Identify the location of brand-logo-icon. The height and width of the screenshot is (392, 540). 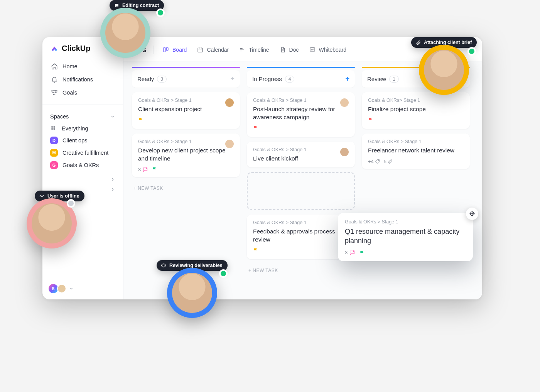
(54, 49).